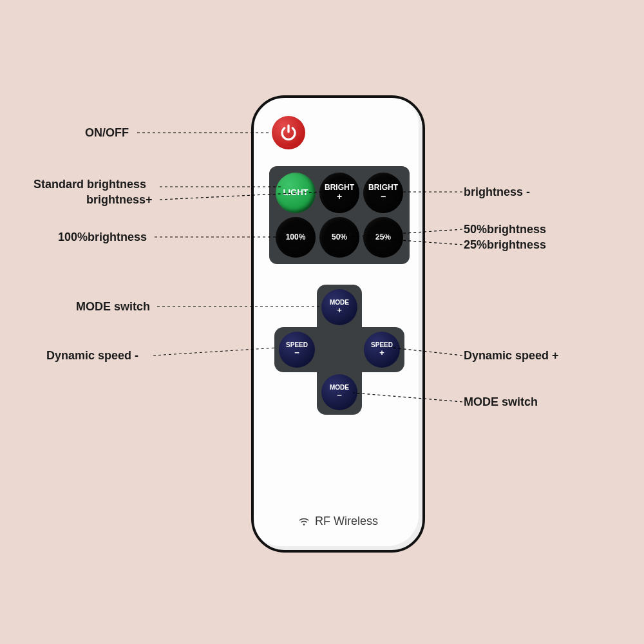 The image size is (644, 644). I want to click on brightness-25-button: 25%, so click(383, 237).